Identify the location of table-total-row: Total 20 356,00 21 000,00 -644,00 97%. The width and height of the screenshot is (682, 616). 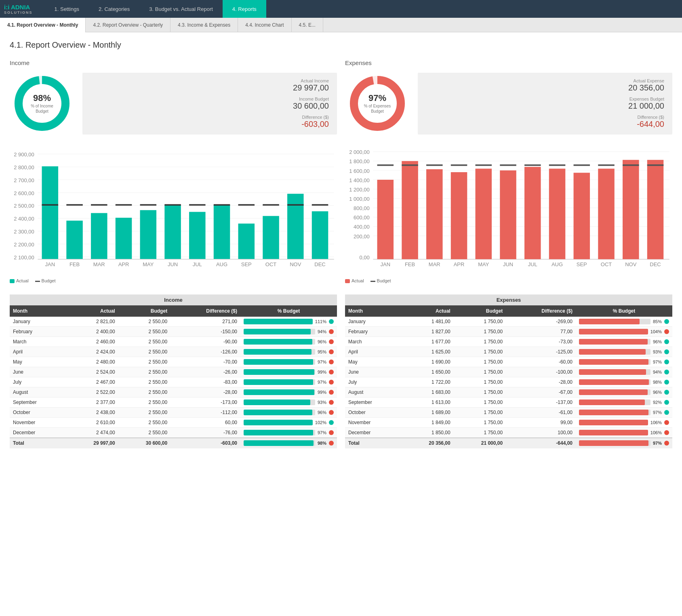
(509, 443).